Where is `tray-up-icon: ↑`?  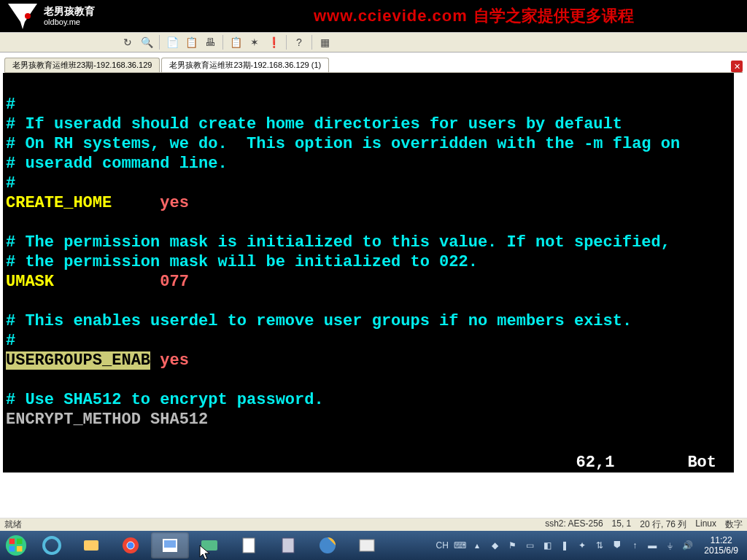 tray-up-icon: ↑ is located at coordinates (635, 545).